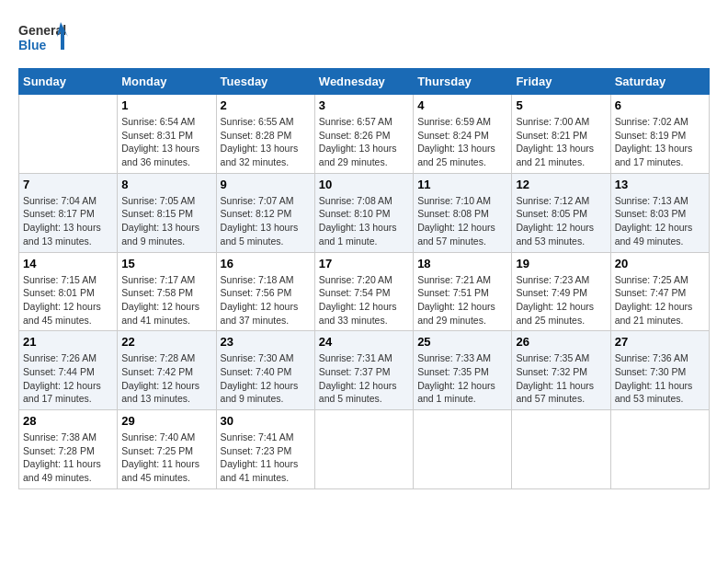  I want to click on day-info: Sunrise: 6:55 AM Sunset: 8:28 PM Dayligh…, so click(266, 142).